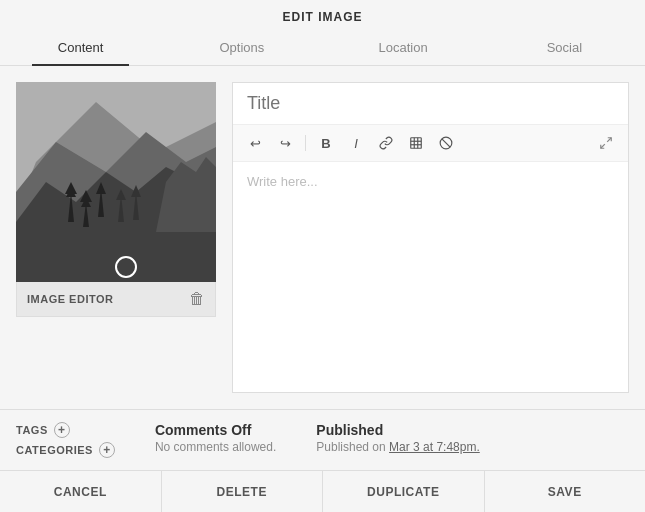 The width and height of the screenshot is (645, 512). I want to click on published-title: Published, so click(398, 430).